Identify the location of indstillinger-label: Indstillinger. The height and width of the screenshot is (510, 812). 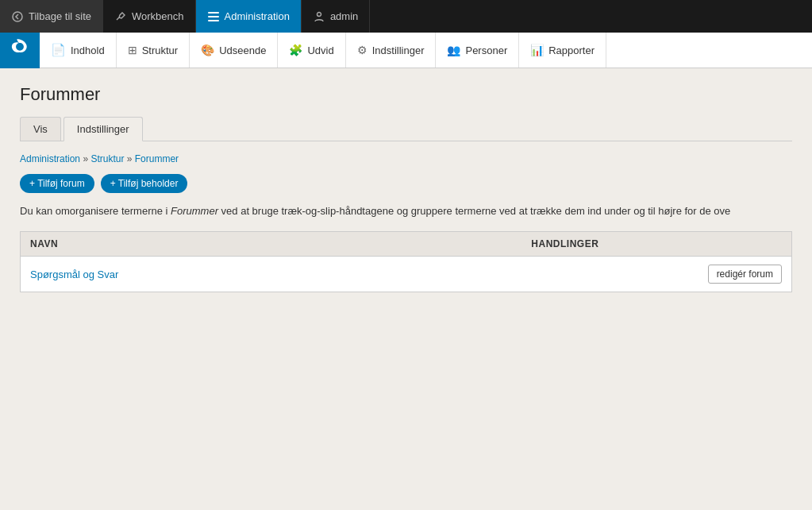
(398, 51).